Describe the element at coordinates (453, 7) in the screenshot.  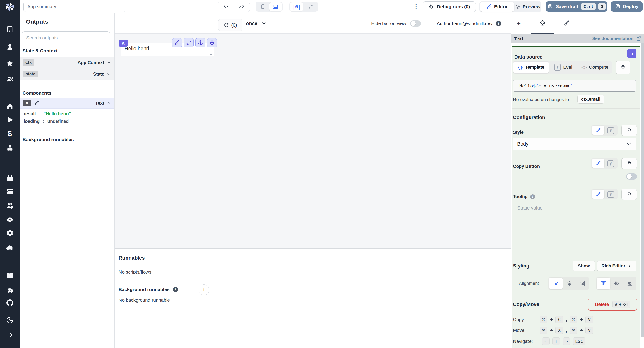
I see `debug-runs-label: Debug runs (0)` at that location.